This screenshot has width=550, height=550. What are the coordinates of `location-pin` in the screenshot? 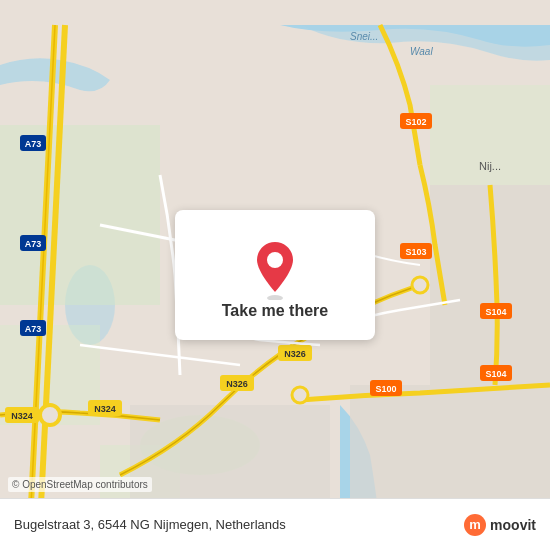 It's located at (275, 265).